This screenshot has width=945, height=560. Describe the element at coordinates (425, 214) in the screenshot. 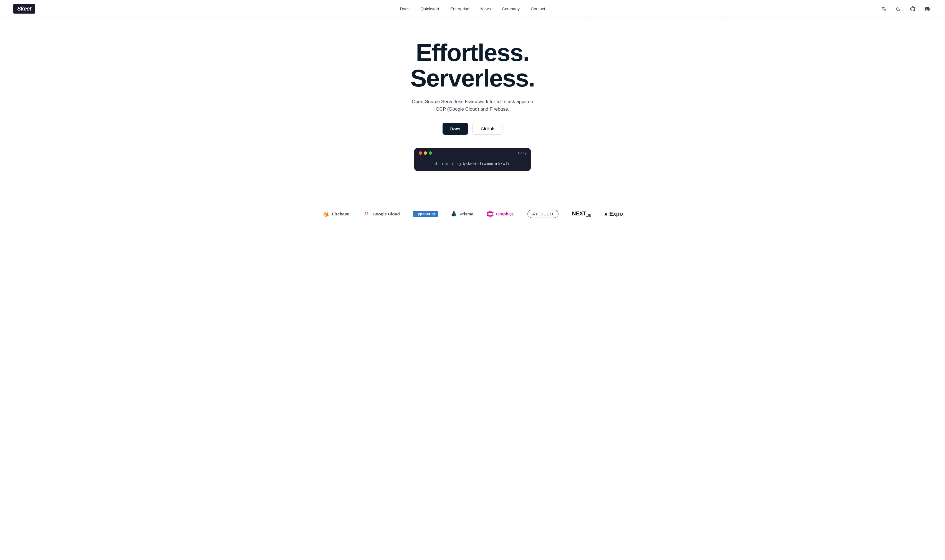

I see `logo-typescript: TypeScript` at that location.